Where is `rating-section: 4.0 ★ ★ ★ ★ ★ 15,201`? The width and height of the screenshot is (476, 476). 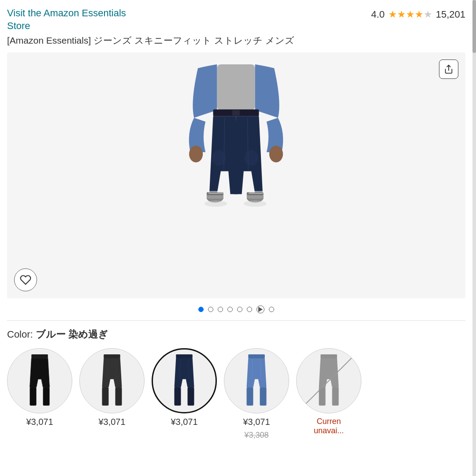
rating-section: 4.0 ★ ★ ★ ★ ★ 15,201 is located at coordinates (418, 14).